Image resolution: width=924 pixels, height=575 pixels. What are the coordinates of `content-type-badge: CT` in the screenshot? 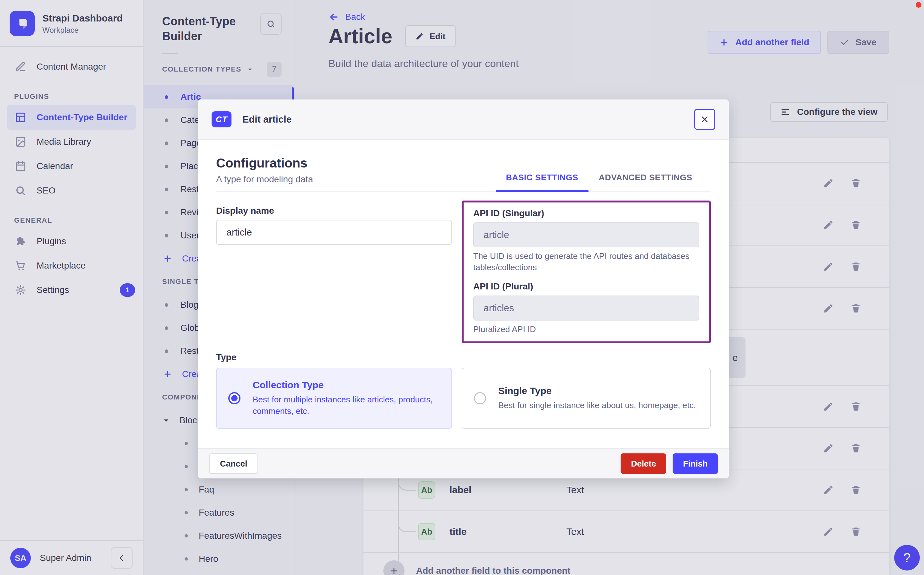 It's located at (221, 119).